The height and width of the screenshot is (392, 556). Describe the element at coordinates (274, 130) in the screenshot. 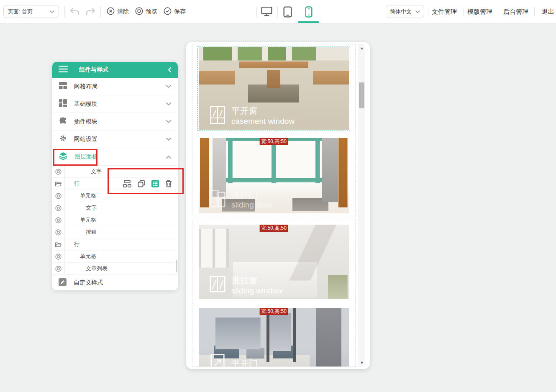

I see `row-section: 平开窗 casement window 宽:50,高:50 推拉门 slidin…` at that location.